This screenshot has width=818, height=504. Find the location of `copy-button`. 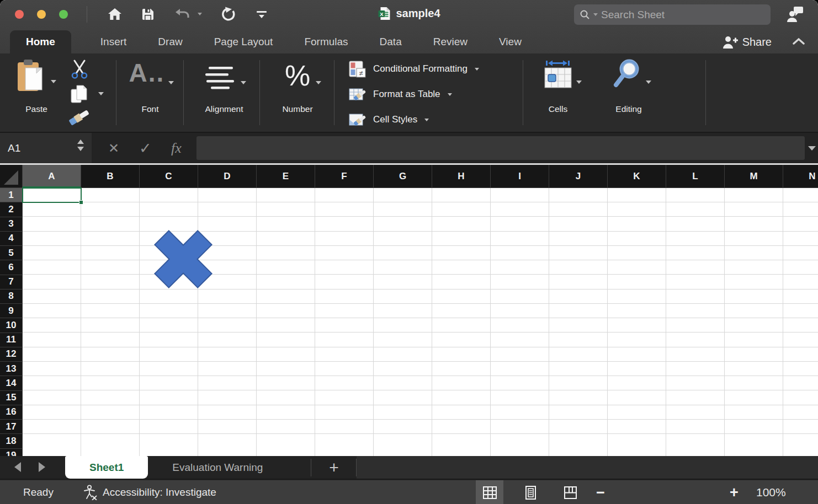

copy-button is located at coordinates (79, 96).